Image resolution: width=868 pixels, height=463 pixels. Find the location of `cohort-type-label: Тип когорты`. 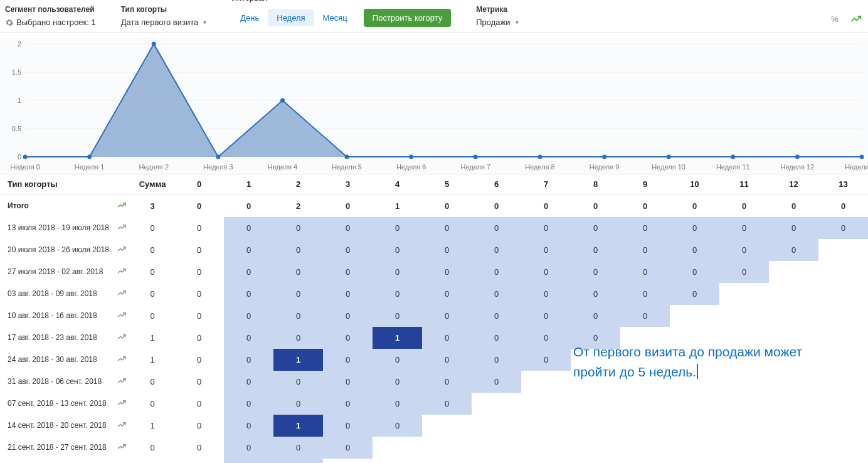

cohort-type-label: Тип когорты is located at coordinates (164, 9).